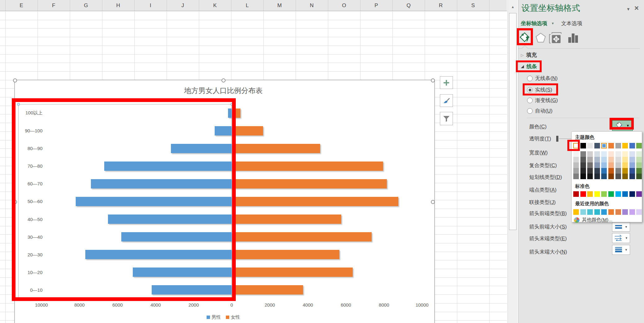 The width and height of the screenshot is (644, 323). Describe the element at coordinates (286, 254) in the screenshot. I see `bar-female-20—30` at that location.